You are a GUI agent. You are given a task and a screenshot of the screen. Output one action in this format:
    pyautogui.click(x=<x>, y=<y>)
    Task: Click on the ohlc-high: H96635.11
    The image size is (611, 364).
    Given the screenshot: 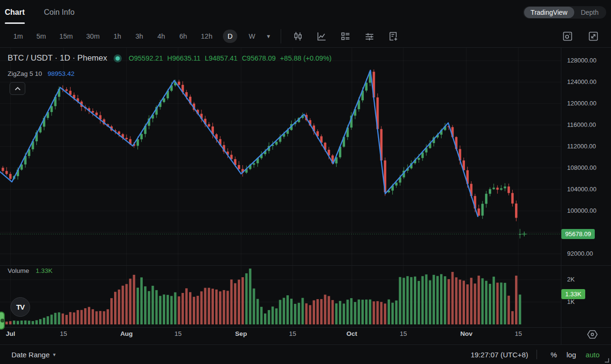 What is the action you would take?
    pyautogui.click(x=184, y=58)
    